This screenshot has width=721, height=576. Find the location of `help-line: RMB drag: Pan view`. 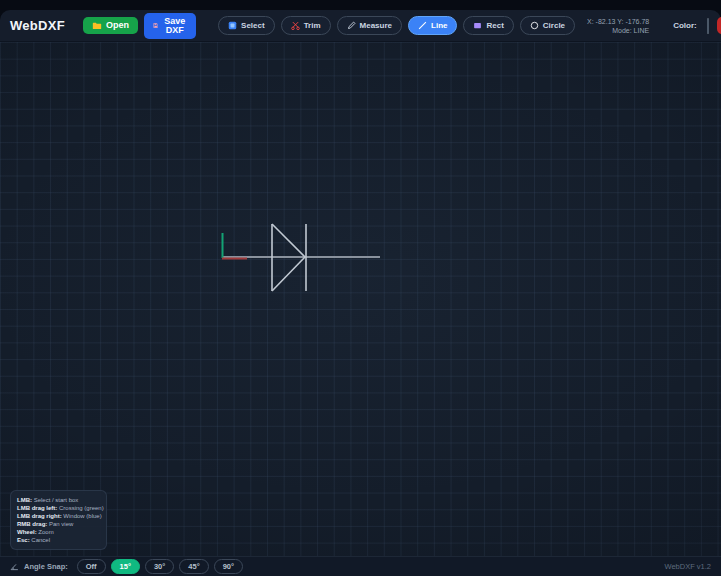

help-line: RMB drag: Pan view is located at coordinates (58, 524).